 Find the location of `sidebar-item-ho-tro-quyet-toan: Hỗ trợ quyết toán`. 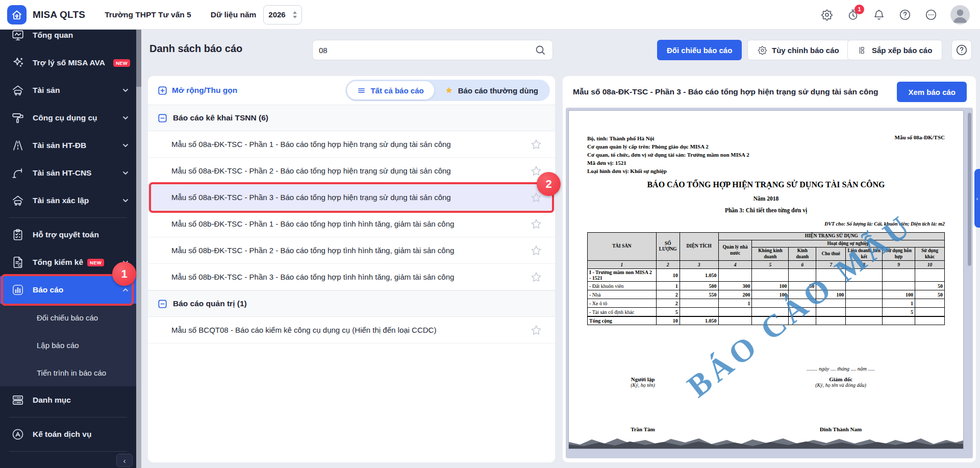

sidebar-item-ho-tro-quyet-toan: Hỗ trợ quyết toán is located at coordinates (68, 235).